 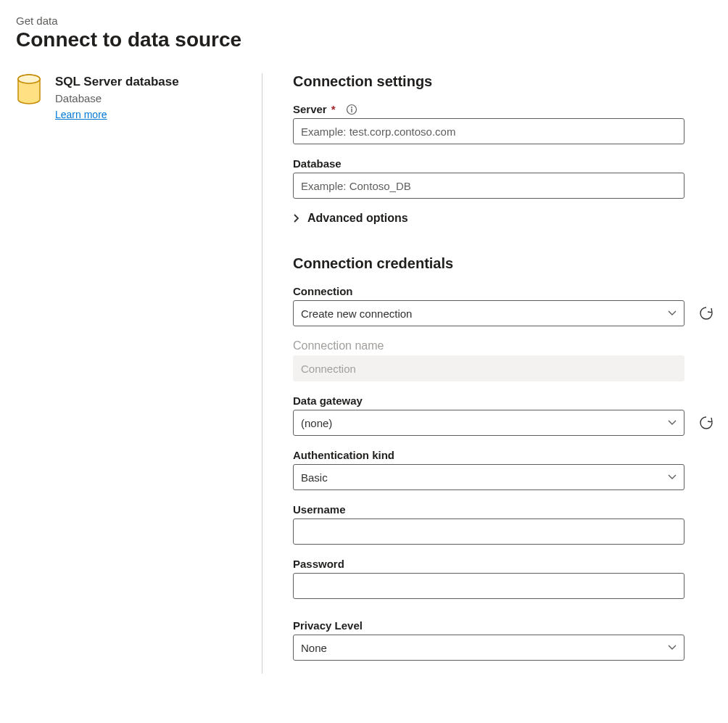 What do you see at coordinates (310, 109) in the screenshot?
I see `server-label-text: Server` at bounding box center [310, 109].